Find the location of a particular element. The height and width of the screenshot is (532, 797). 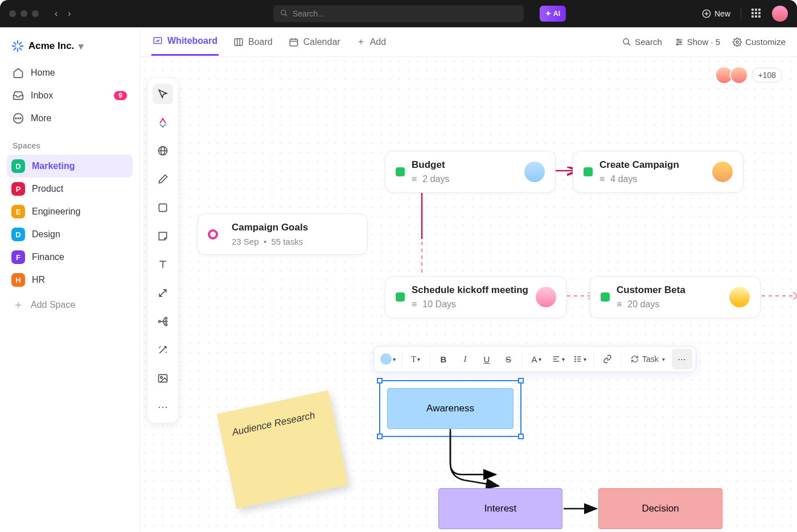

convert-task-button: Task ▾ is located at coordinates (648, 359).